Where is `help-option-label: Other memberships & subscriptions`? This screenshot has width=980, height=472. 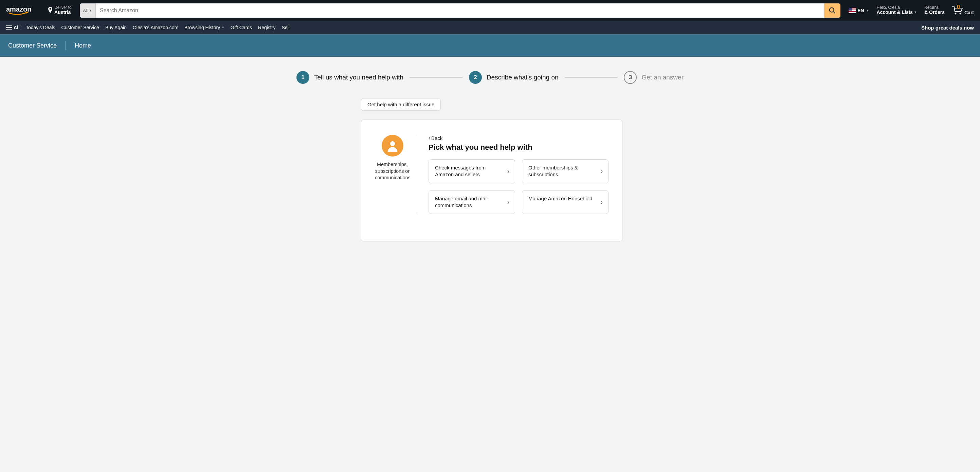
help-option-label: Other memberships & subscriptions is located at coordinates (553, 171).